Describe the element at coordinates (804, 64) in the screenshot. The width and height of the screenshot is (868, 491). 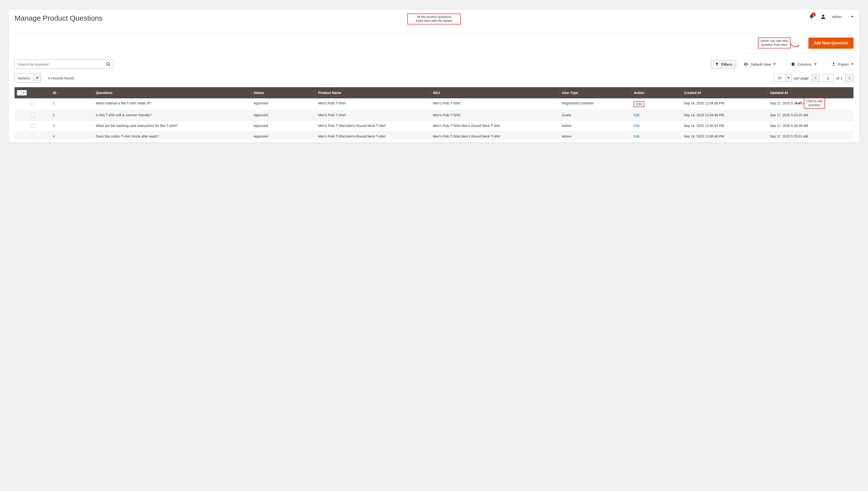
I see `columns-label: Columns` at that location.